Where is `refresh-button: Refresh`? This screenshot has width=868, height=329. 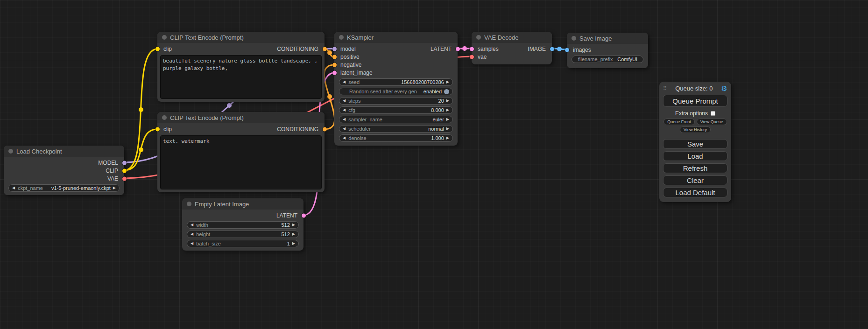 refresh-button: Refresh is located at coordinates (695, 168).